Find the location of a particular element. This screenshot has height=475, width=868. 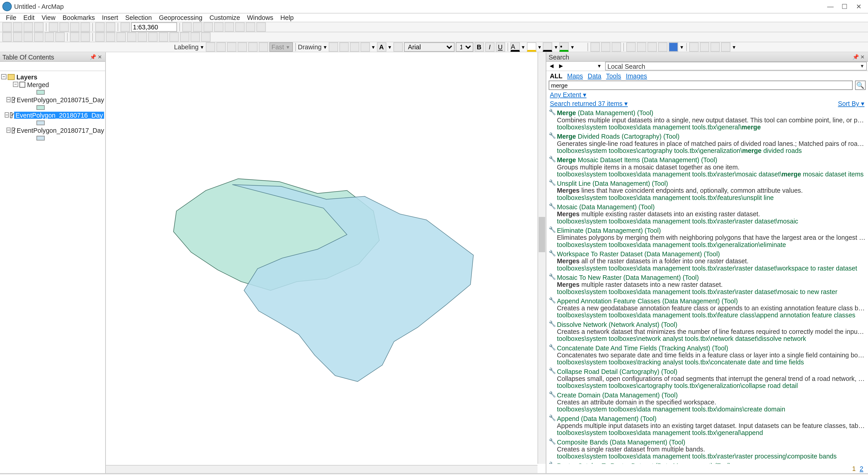

result-title: Unsplit Line (Data Management) is located at coordinates (603, 183).